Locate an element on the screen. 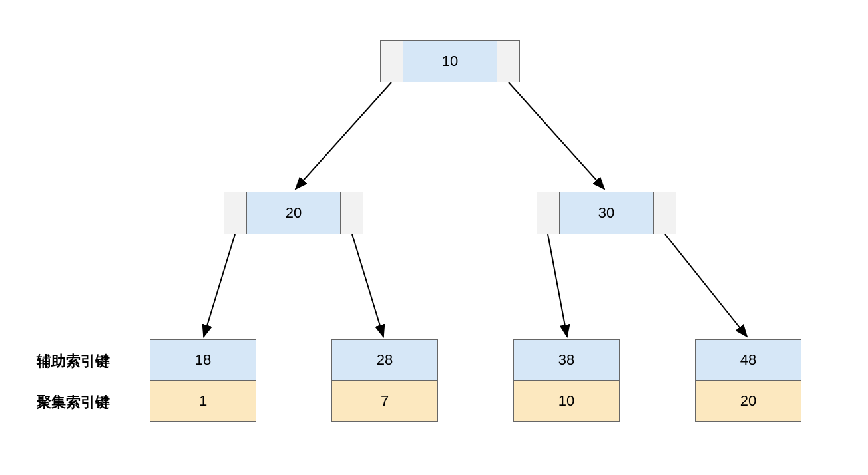  leaf-3-clu: 20 is located at coordinates (748, 401).